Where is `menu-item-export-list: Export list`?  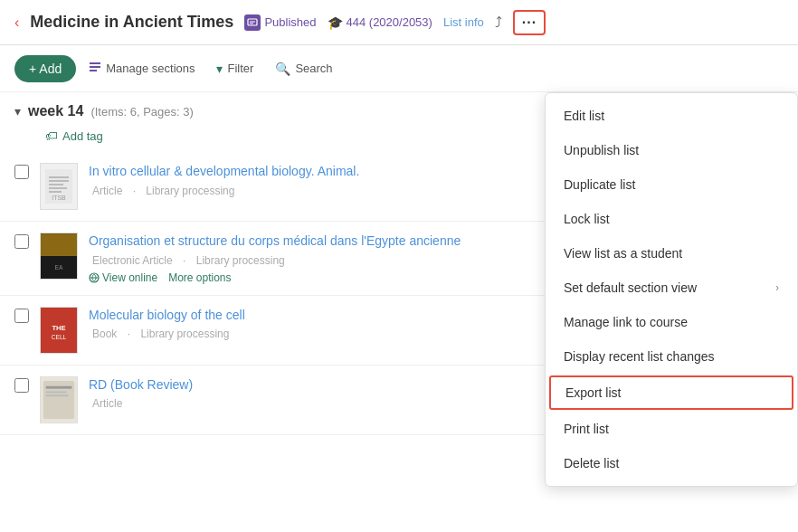
menu-item-export-list: Export list is located at coordinates (671, 393).